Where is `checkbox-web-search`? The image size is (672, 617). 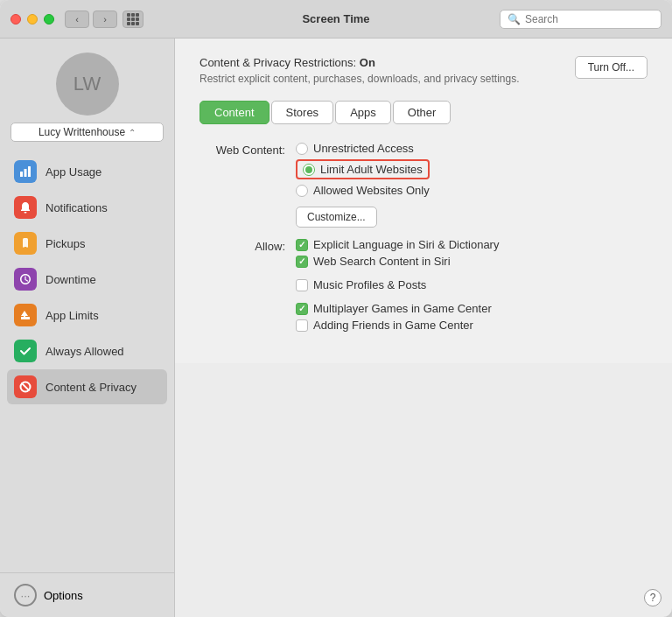 checkbox-web-search is located at coordinates (302, 262).